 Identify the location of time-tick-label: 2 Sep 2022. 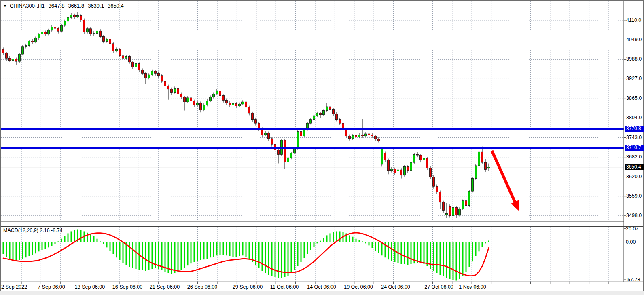
(14, 287).